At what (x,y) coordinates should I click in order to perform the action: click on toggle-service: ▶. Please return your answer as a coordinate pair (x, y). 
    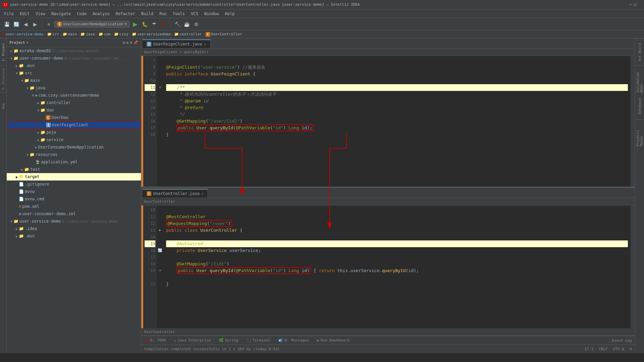
    Looking at the image, I should click on (38, 140).